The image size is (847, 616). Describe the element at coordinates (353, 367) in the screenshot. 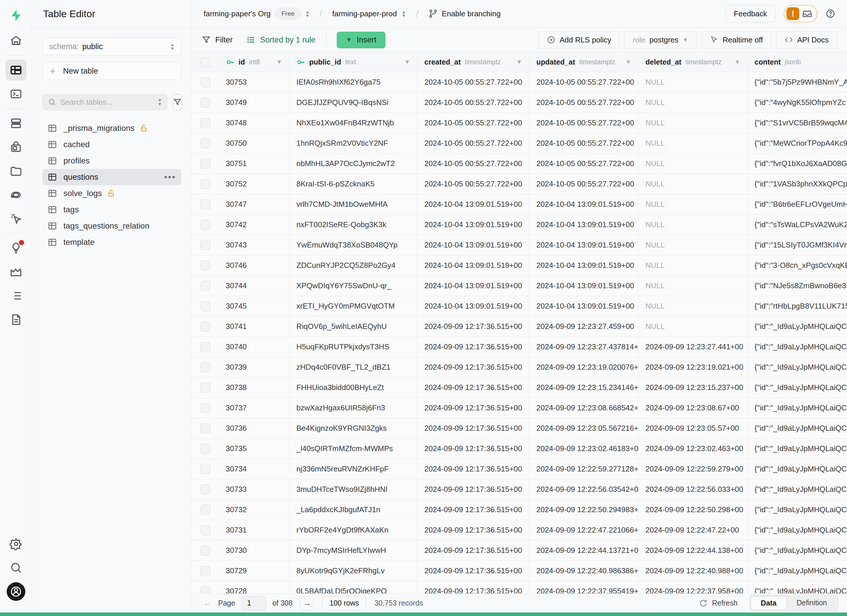

I see `cell-public_id: zHDq4c0F0VBF_TL2_dBZ1` at that location.